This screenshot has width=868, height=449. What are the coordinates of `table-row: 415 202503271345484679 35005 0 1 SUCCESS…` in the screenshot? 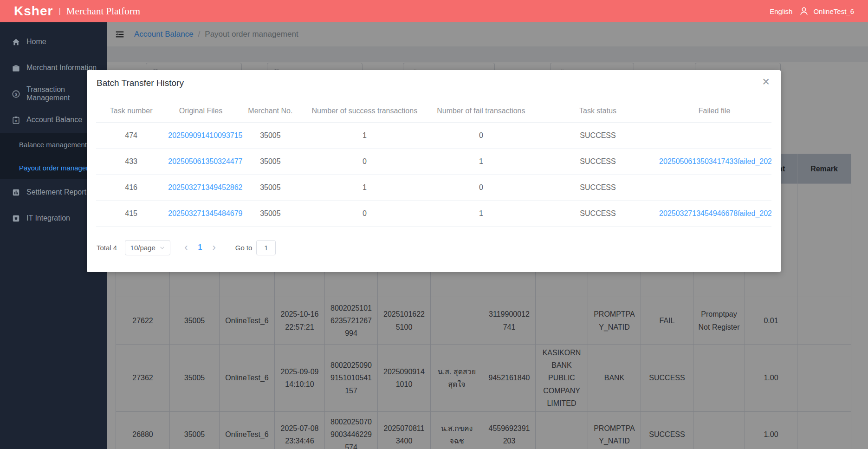 It's located at (434, 214).